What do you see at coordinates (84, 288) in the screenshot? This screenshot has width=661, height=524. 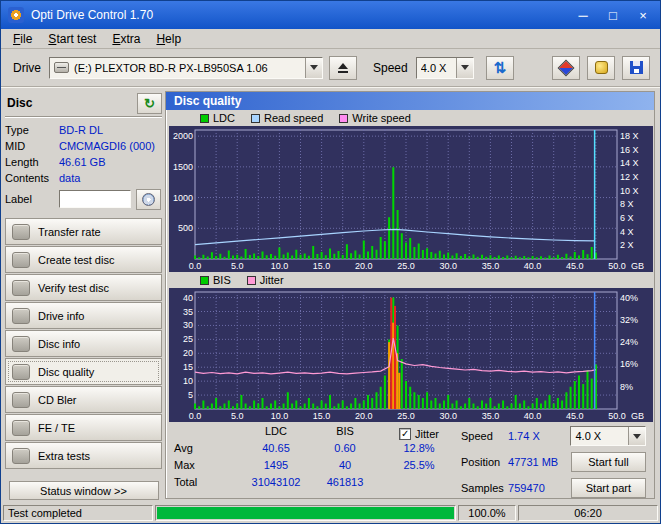 I see `sidebar-button-verify-test-disc: Verify test disc` at bounding box center [84, 288].